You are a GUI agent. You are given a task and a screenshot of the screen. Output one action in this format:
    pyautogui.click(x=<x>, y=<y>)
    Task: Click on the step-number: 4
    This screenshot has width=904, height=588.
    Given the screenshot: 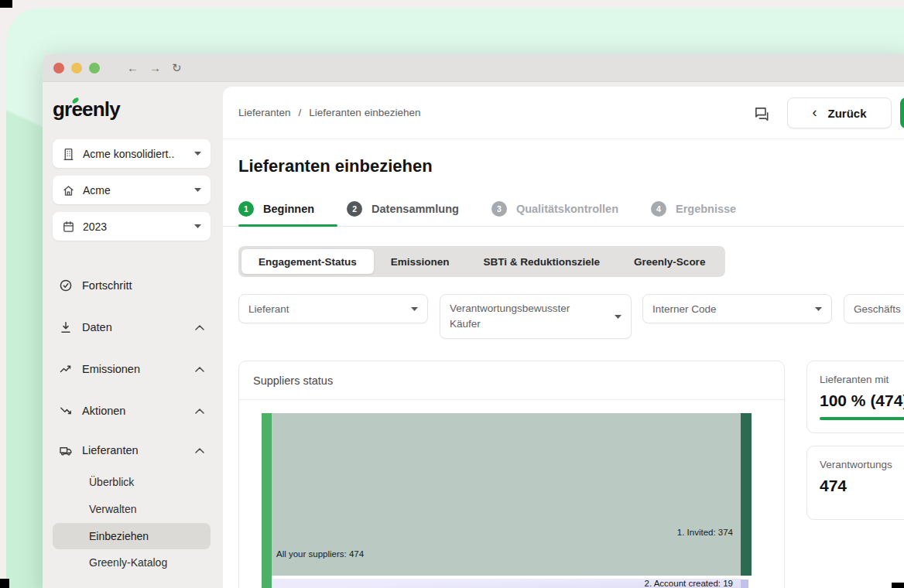 What is the action you would take?
    pyautogui.click(x=659, y=209)
    